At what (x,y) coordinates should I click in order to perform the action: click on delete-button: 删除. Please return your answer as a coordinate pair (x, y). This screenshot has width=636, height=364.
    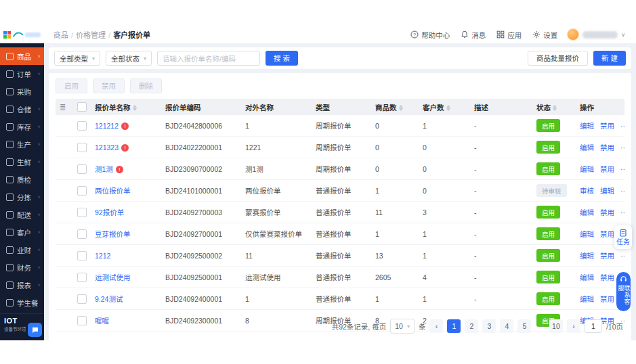
    Looking at the image, I should click on (146, 86).